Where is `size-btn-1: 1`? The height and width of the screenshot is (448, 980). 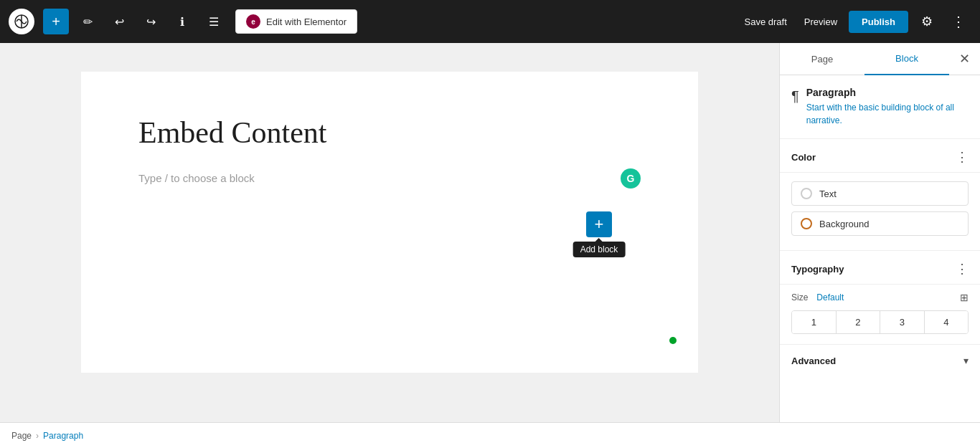 size-btn-1: 1 is located at coordinates (814, 323).